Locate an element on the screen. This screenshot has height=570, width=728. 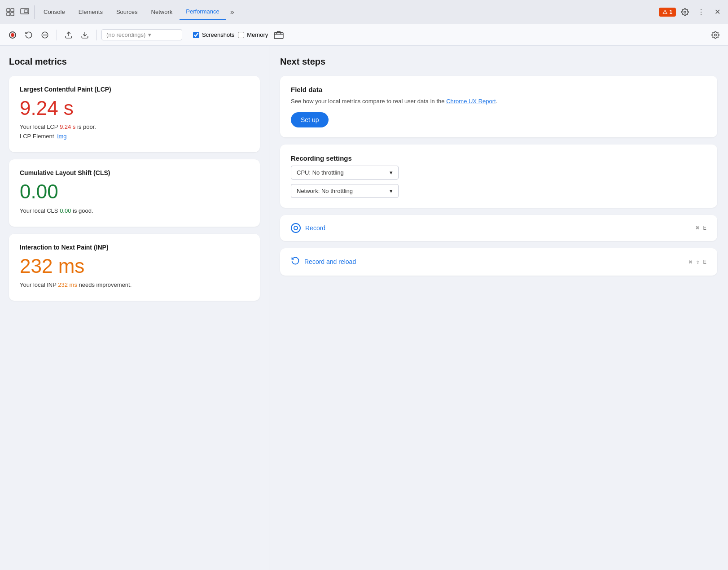
lcp-title: Largest Contentful Paint (LCP) is located at coordinates (135, 89).